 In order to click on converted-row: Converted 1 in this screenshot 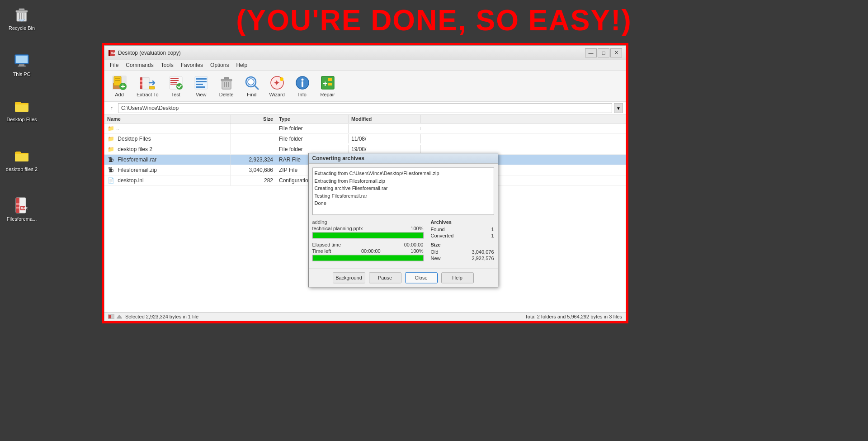, I will do `click(462, 236)`.